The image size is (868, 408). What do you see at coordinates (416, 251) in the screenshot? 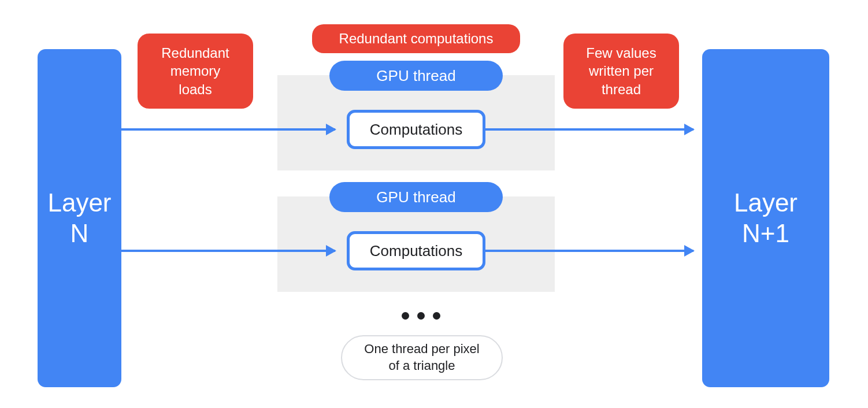
I see `computations-box-2: Computations` at bounding box center [416, 251].